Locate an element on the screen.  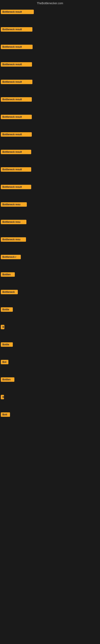
bottleneck-badge-1: Bottleneck result is located at coordinates (17, 12).